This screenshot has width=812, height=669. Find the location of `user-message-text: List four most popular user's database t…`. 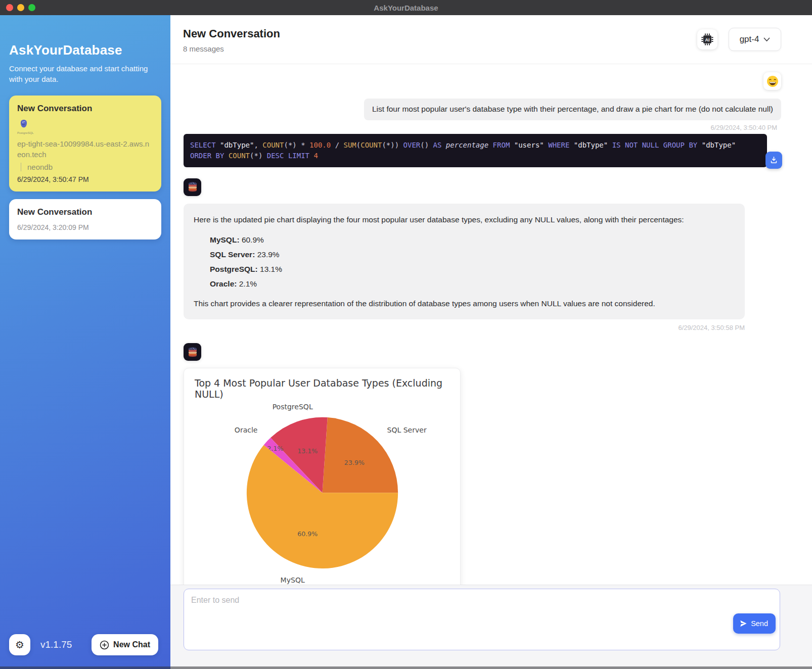

user-message-text: List four most popular user's database t… is located at coordinates (572, 109).